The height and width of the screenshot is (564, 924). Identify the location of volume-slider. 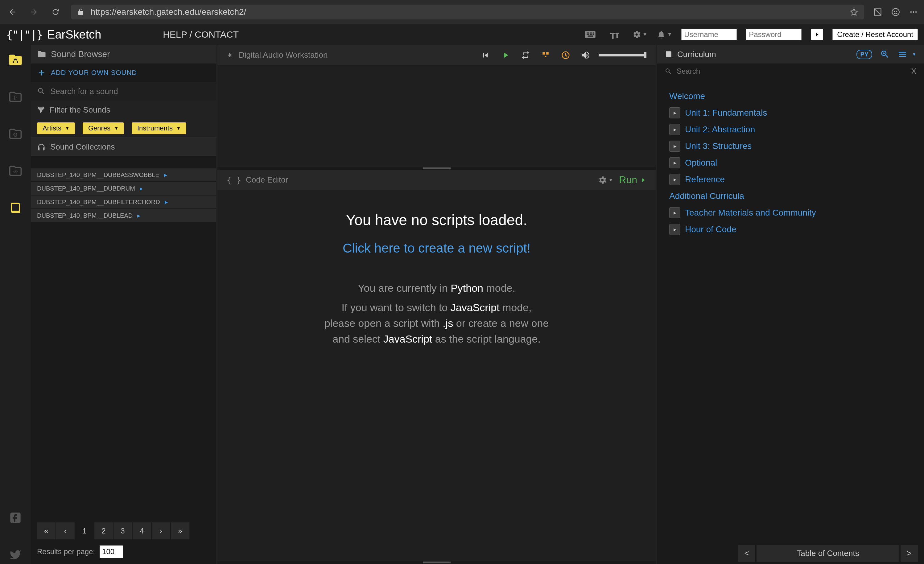
(622, 55).